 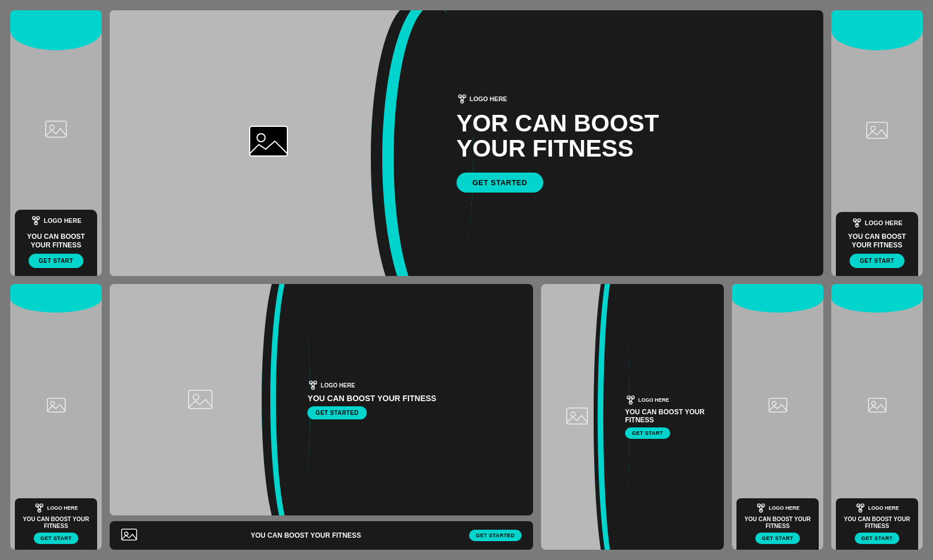 What do you see at coordinates (827, 417) in the screenshot?
I see `bottom-right-two-narrow: LOGO HERE YOU CAN BOOST YOUR FITNESS GET…` at bounding box center [827, 417].